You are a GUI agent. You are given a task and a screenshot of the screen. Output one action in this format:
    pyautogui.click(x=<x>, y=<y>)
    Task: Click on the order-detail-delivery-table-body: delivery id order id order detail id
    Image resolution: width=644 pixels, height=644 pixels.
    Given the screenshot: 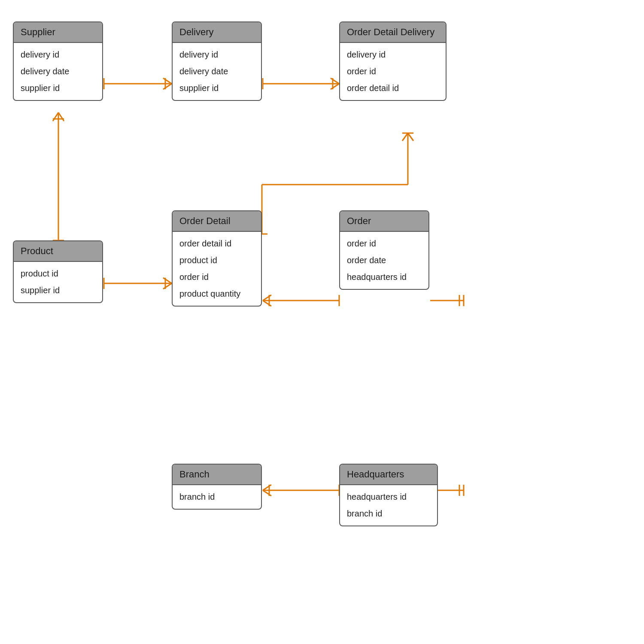 What is the action you would take?
    pyautogui.click(x=393, y=71)
    